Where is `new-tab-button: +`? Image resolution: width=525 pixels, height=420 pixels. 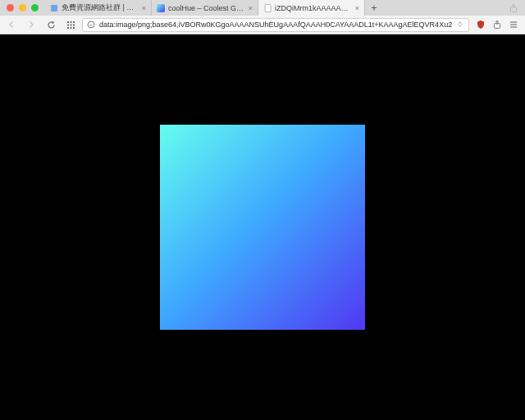
new-tab-button: + is located at coordinates (374, 8).